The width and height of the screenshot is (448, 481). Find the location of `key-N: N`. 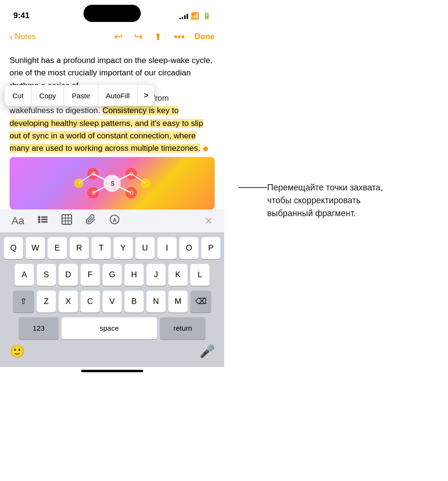

key-N: N is located at coordinates (156, 302).